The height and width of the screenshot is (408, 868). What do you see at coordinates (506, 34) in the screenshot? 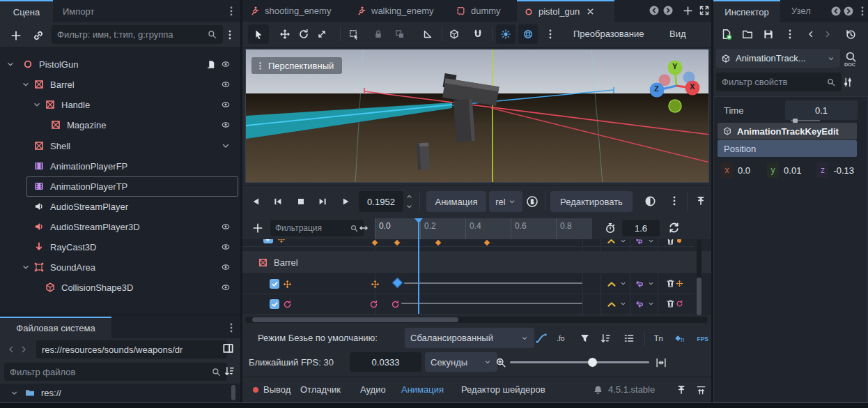
I see `preview-sun-button` at bounding box center [506, 34].